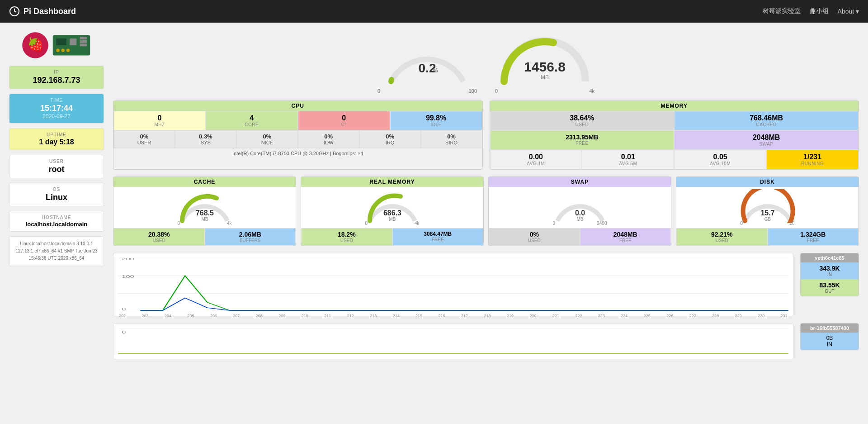  What do you see at coordinates (57, 197) in the screenshot?
I see `os-value: Linux` at bounding box center [57, 197].